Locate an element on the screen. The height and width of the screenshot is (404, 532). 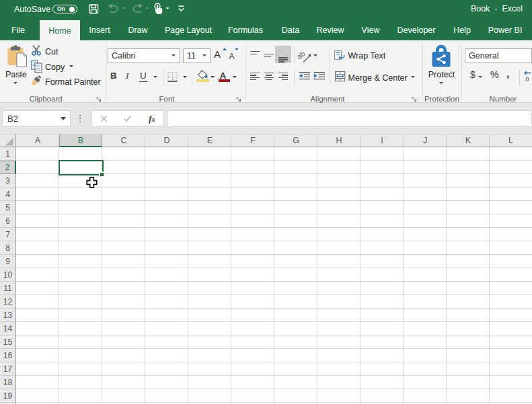
svg-text: .0 is located at coordinates (527, 79).